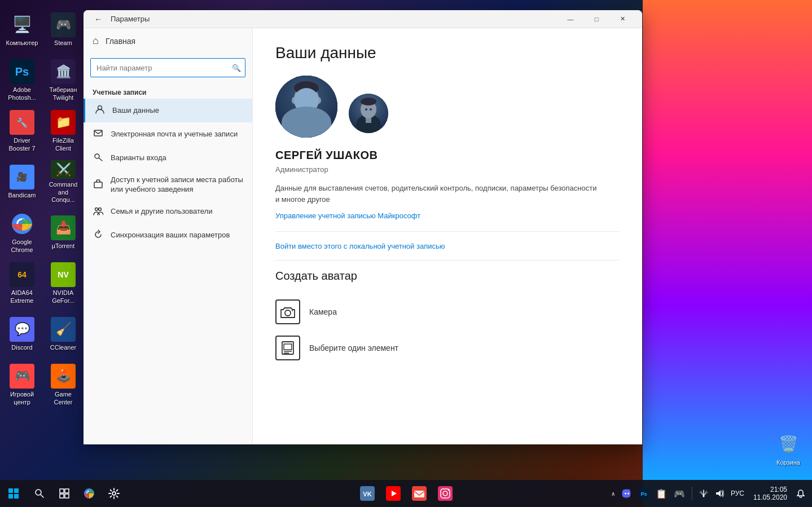 Image resolution: width=812 pixels, height=507 pixels. I want to click on sidebar-item-family: Семья и другие пользователи, so click(168, 212).